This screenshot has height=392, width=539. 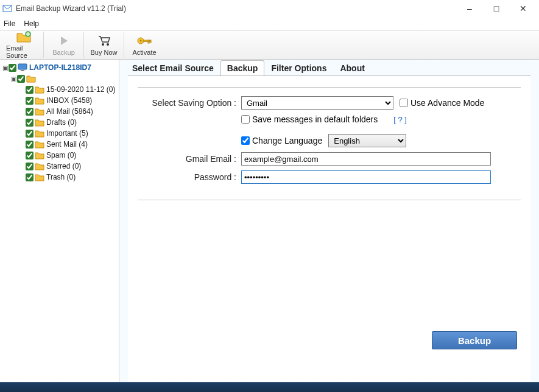 I want to click on tabs: Select Email Source Backup Filter Option…, so click(x=329, y=68).